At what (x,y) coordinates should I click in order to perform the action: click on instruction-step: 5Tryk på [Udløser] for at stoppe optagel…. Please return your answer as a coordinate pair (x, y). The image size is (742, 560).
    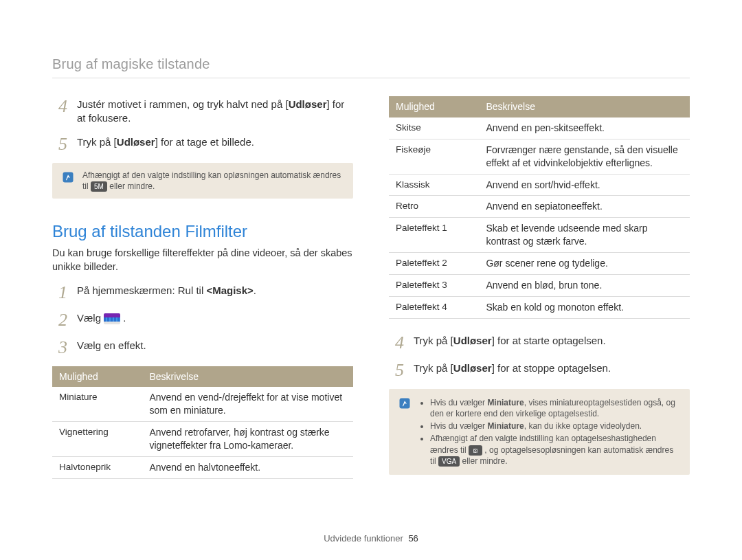
    Looking at the image, I should click on (539, 370).